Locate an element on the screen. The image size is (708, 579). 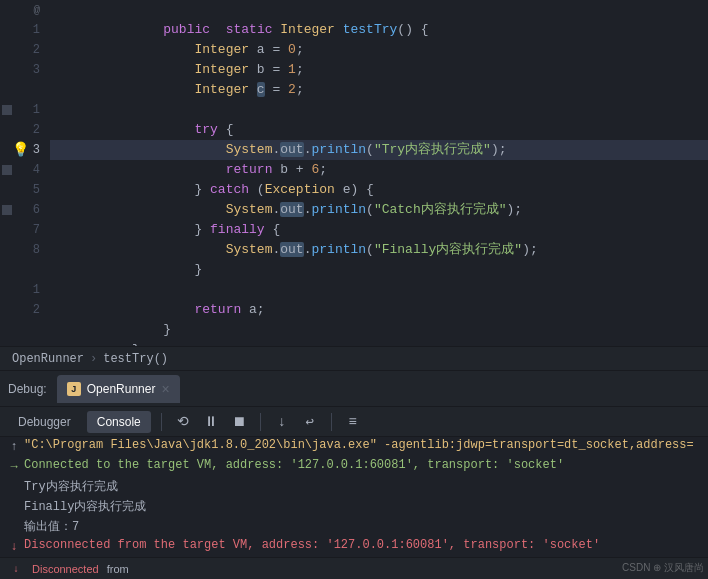
toolbar-btn-settings: ≡ is located at coordinates (353, 422).